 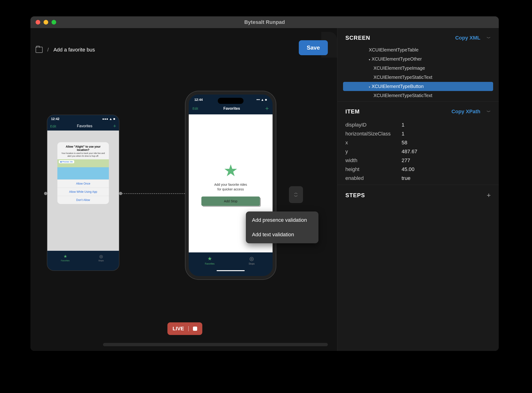 I want to click on chevron-up-icon: ︿, so click(x=296, y=193).